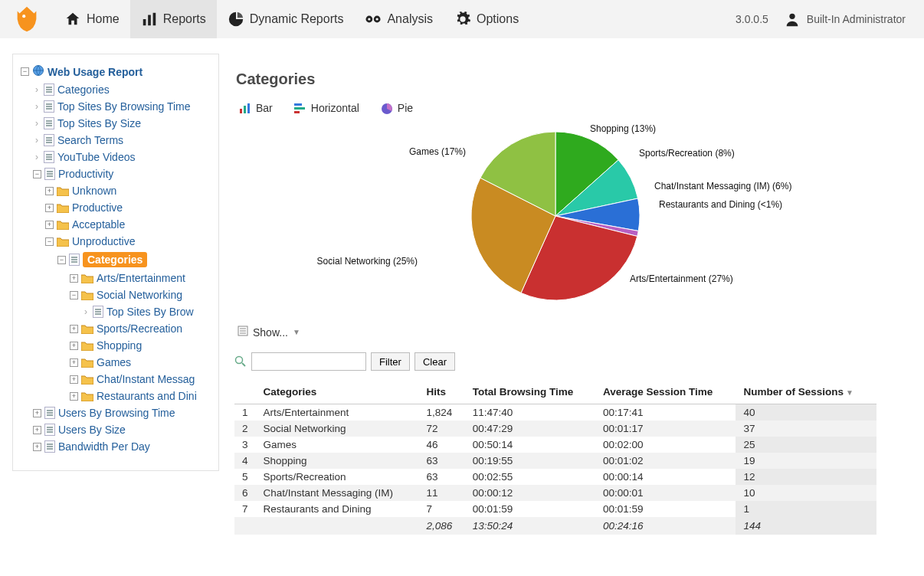 Image resolution: width=924 pixels, height=576 pixels. Describe the element at coordinates (125, 157) in the screenshot. I see `tree-youtube: ›YouTube Videos` at that location.